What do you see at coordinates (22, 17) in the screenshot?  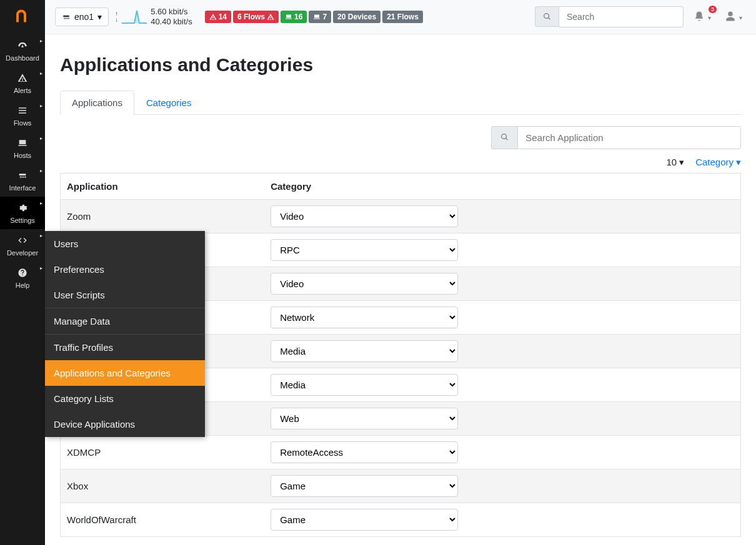 I see `logo` at bounding box center [22, 17].